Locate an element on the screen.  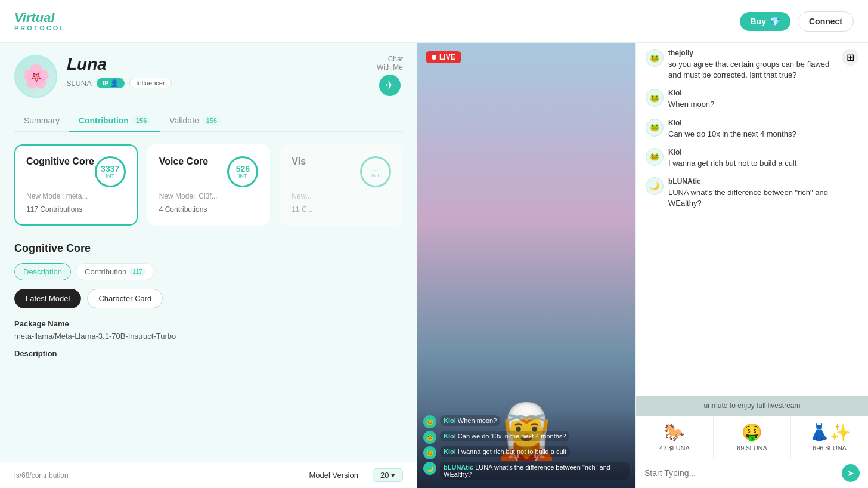
chat-text-5: LUNA what's the difference between "rich… is located at coordinates (763, 198).